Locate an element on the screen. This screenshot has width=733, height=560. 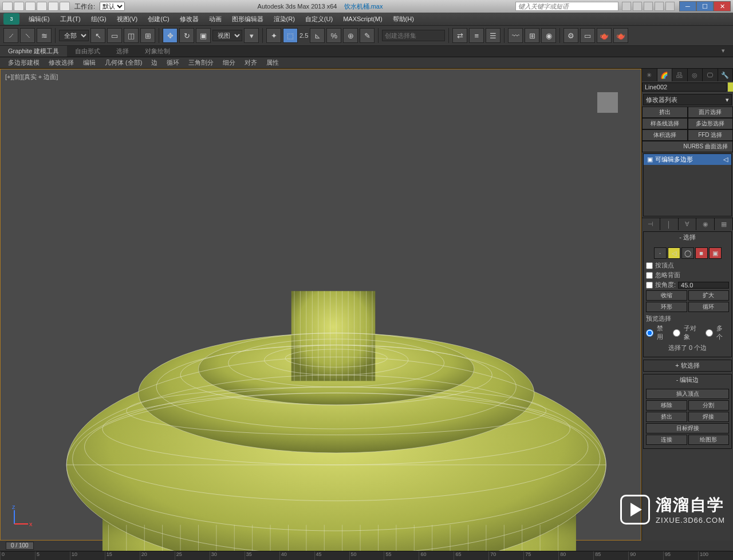
ribbon-edge: 边 is located at coordinates (155, 63).